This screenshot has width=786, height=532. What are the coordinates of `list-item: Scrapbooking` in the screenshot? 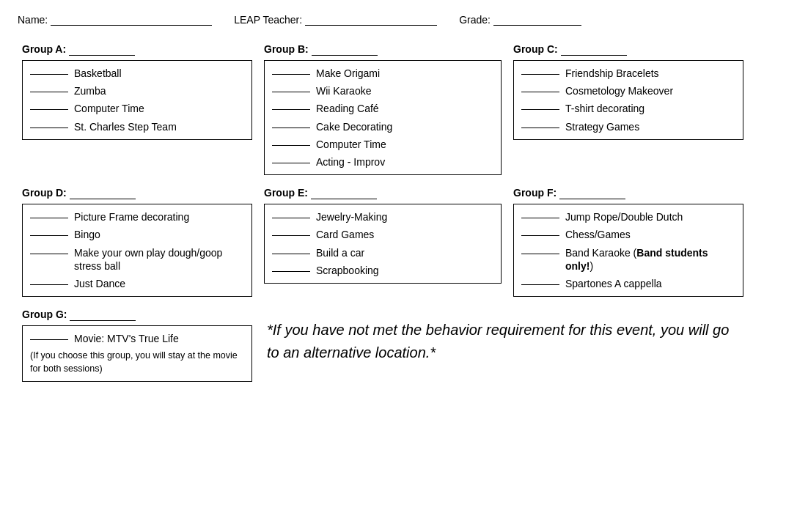 It's located at (383, 270).